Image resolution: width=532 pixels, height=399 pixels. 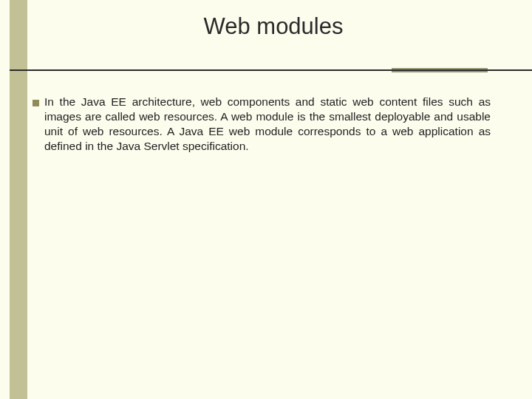 I want to click on slide-title: Web modules, so click(x=273, y=27).